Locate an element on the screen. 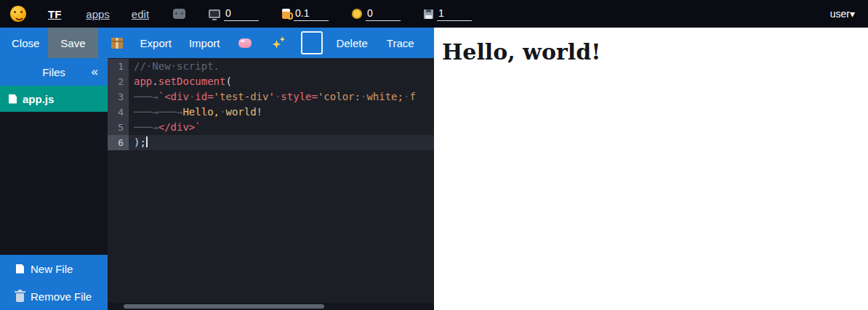 Image resolution: width=868 pixels, height=310 pixels. file-name: app.js is located at coordinates (38, 99).